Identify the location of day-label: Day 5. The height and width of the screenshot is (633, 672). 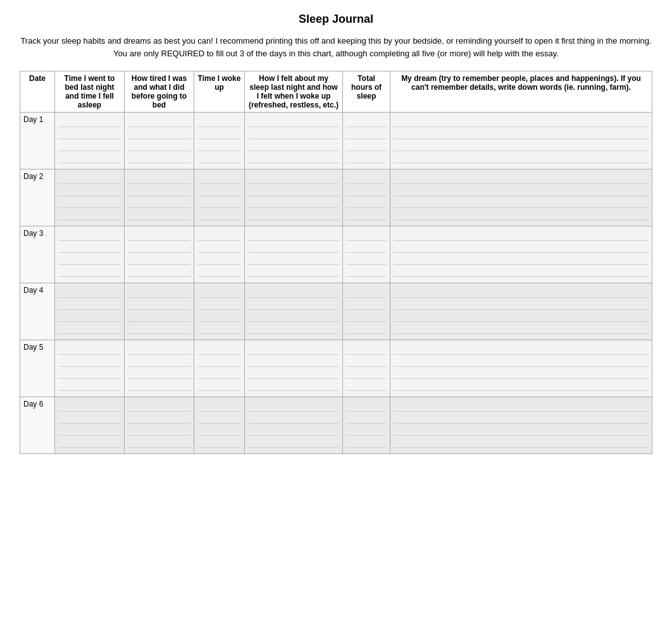
(38, 369).